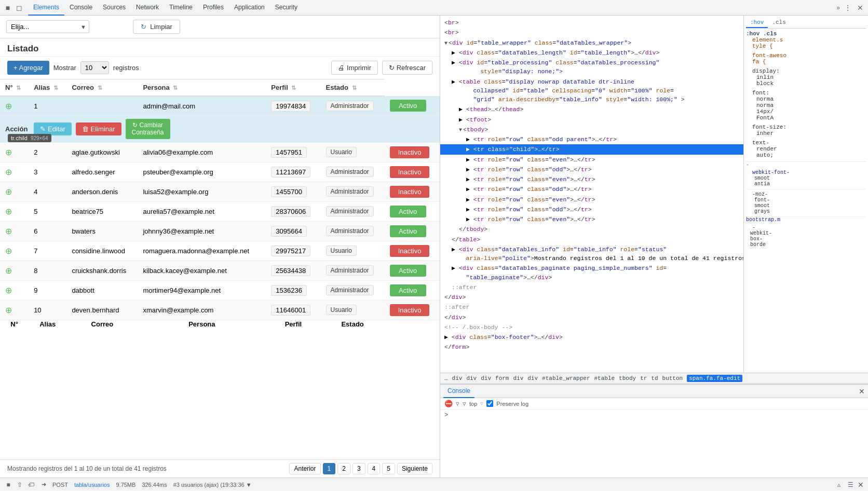 The height and width of the screenshot is (491, 868). Describe the element at coordinates (220, 310) in the screenshot. I see `table-row: ⊕10deven.bernhardxmarvin@example.com1164…` at that location.